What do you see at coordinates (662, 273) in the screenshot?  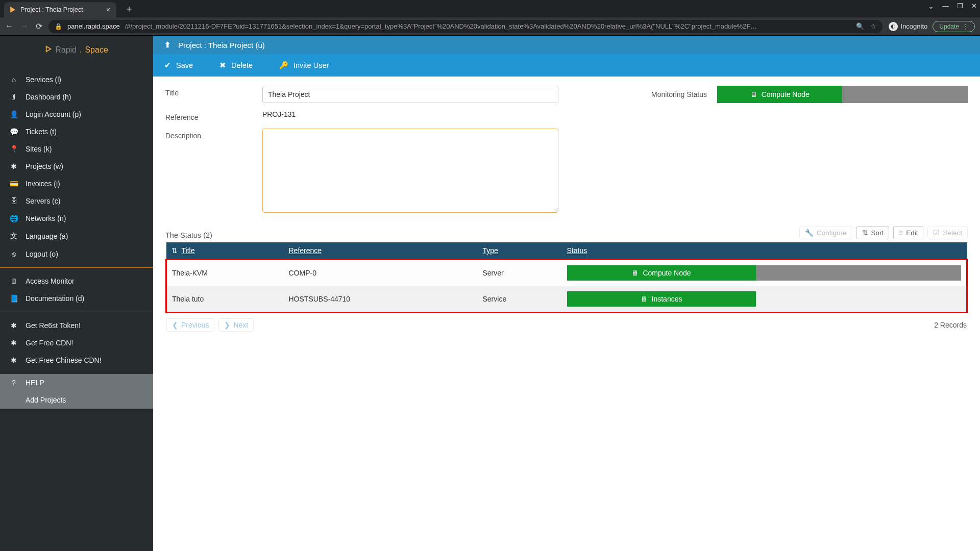 I see `row-status-button: 🖥 Compute Node` at bounding box center [662, 273].